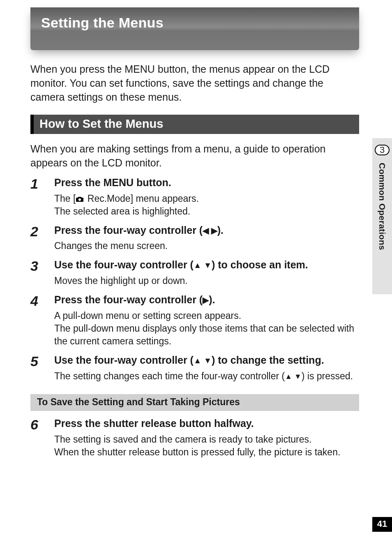  I want to click on right-arrow-icon: ▶, so click(205, 300).